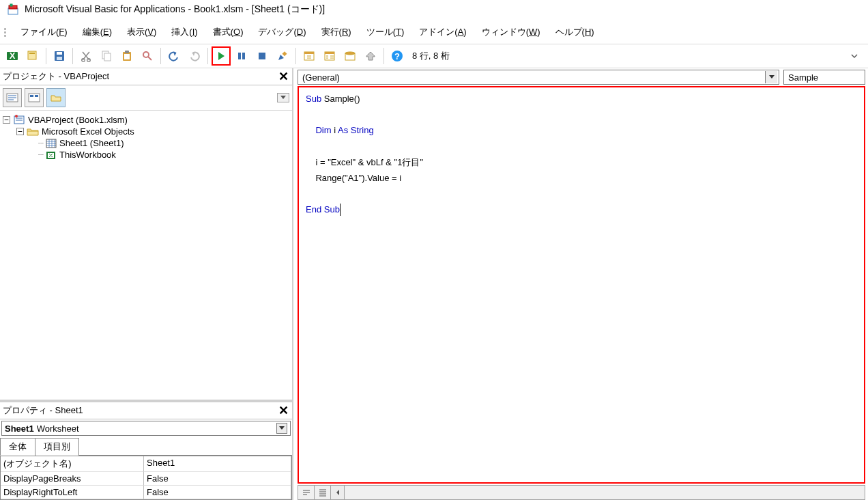 This screenshot has width=868, height=500. I want to click on property-row: DisplayRightToLeft False, so click(146, 492).